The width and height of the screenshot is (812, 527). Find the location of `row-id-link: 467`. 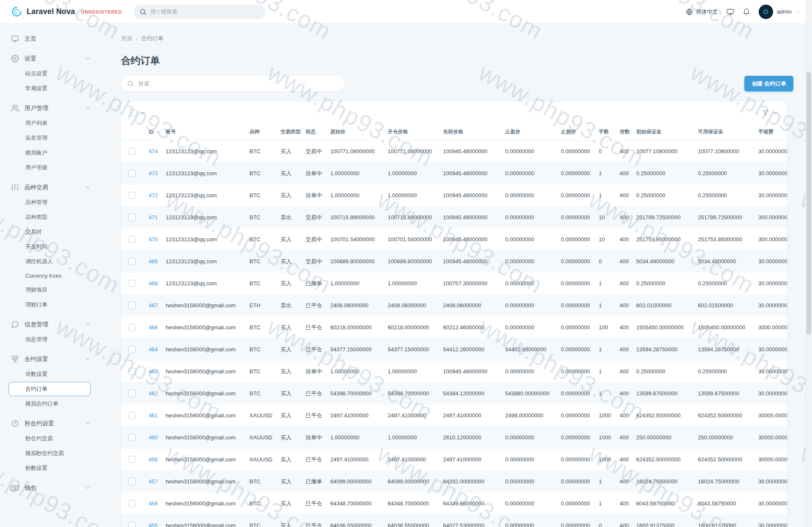

row-id-link: 467 is located at coordinates (153, 306).